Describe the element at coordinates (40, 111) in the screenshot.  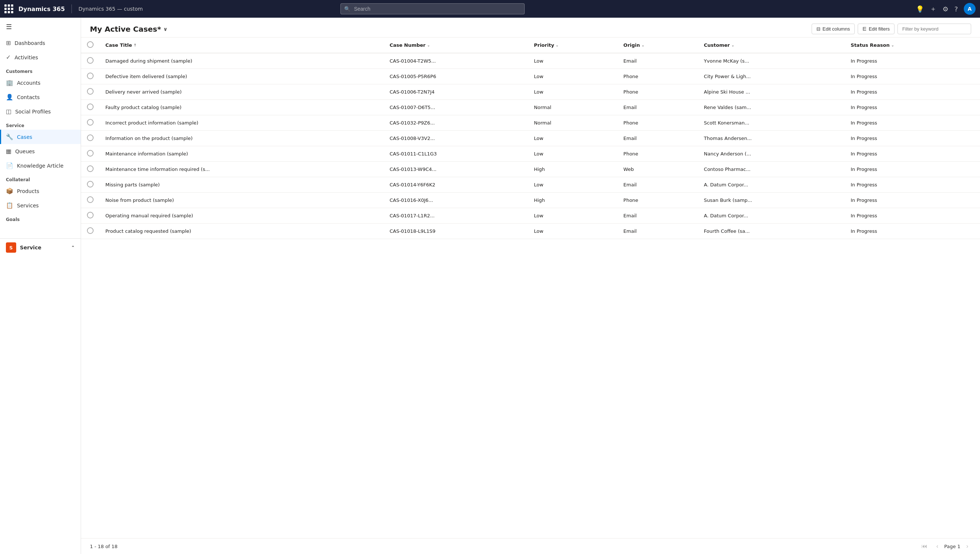
I see `sidebar-item-social-profiles: ◫ Social Profiles` at that location.